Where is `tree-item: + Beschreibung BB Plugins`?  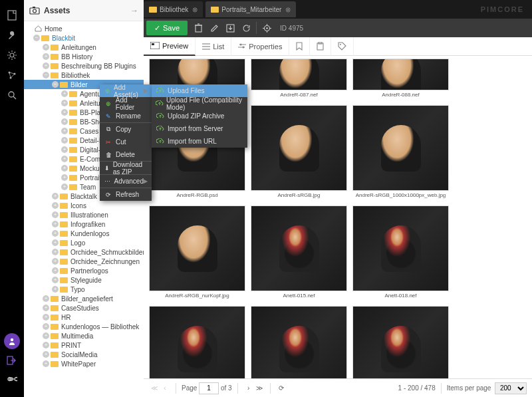
tree-item: + Beschreibung BB Plugins is located at coordinates (84, 66).